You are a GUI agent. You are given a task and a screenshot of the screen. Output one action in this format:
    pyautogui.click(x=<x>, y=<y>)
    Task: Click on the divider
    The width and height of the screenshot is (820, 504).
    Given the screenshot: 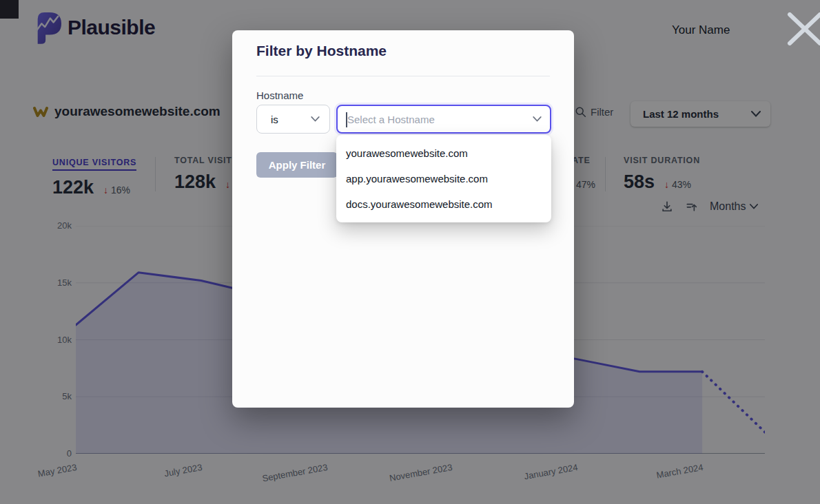 What is the action you would take?
    pyautogui.click(x=403, y=76)
    